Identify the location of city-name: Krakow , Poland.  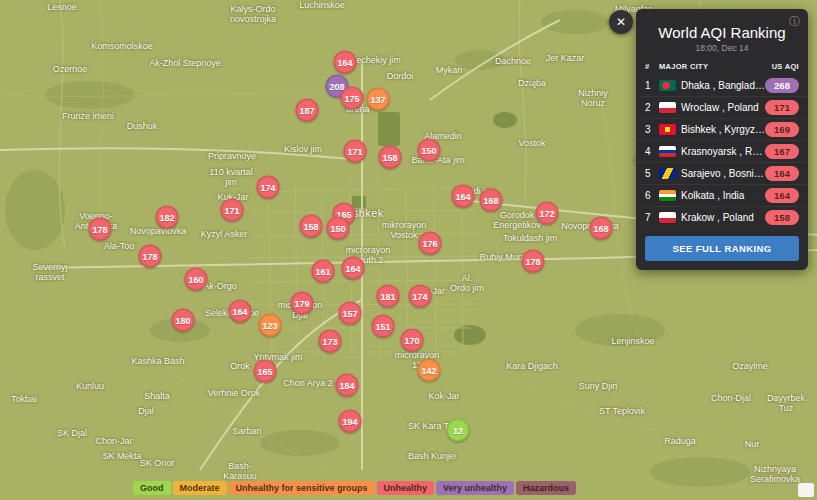
(723, 218).